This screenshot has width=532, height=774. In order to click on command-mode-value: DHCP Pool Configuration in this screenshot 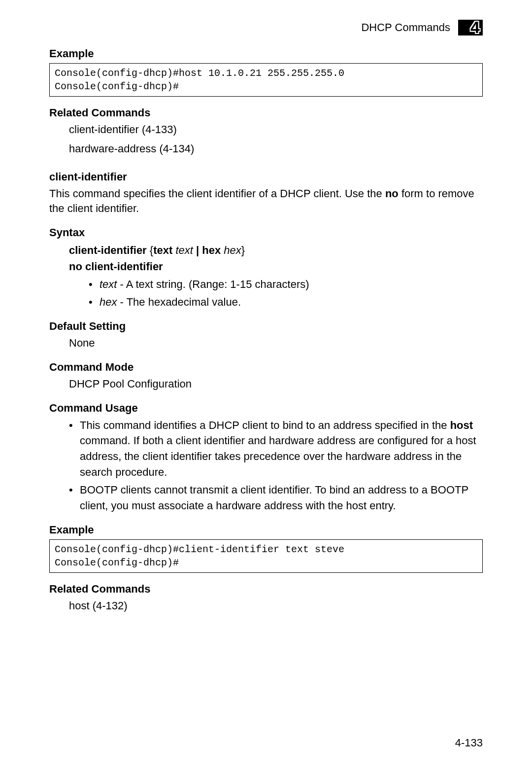, I will do `click(276, 385)`.